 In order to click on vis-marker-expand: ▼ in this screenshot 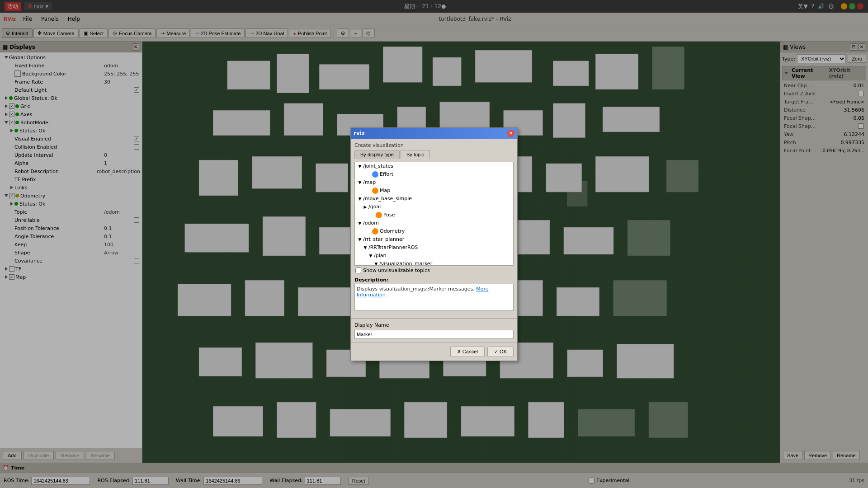, I will do `click(376, 264)`.